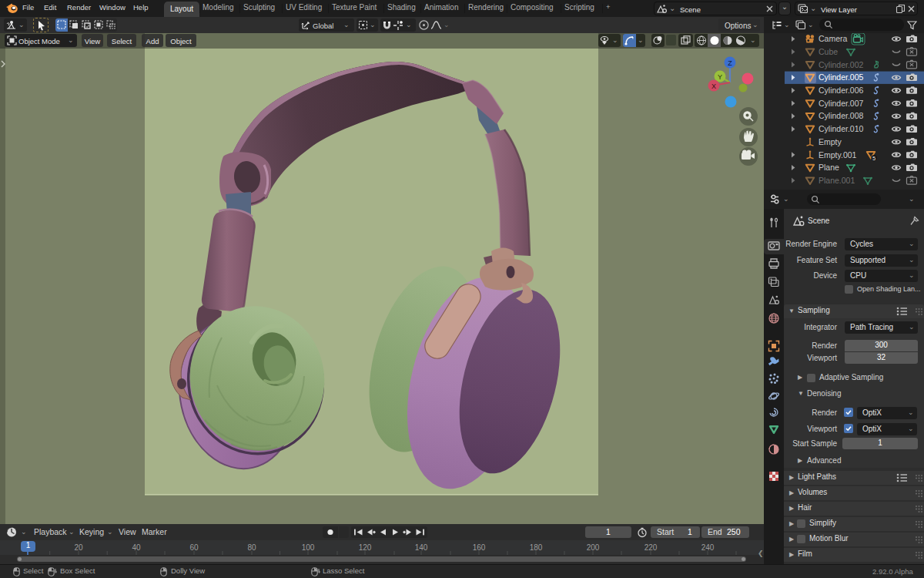  Describe the element at coordinates (651, 547) in the screenshot. I see `svg-text: 220` at that location.